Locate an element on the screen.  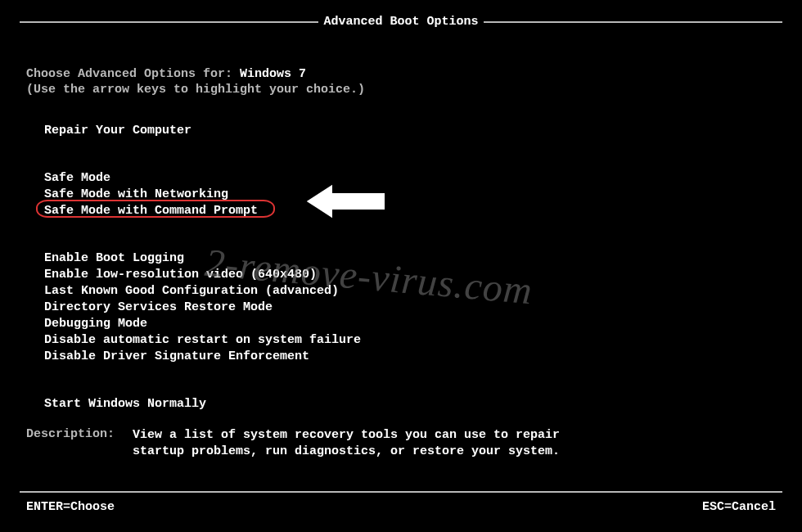
intro-block: Choose Advanced Options for: Windows 7 (… is located at coordinates (196, 82).